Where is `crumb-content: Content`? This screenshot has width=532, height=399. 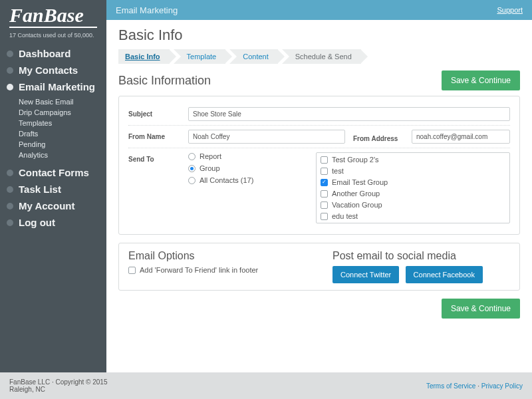
crumb-content: Content is located at coordinates (254, 57).